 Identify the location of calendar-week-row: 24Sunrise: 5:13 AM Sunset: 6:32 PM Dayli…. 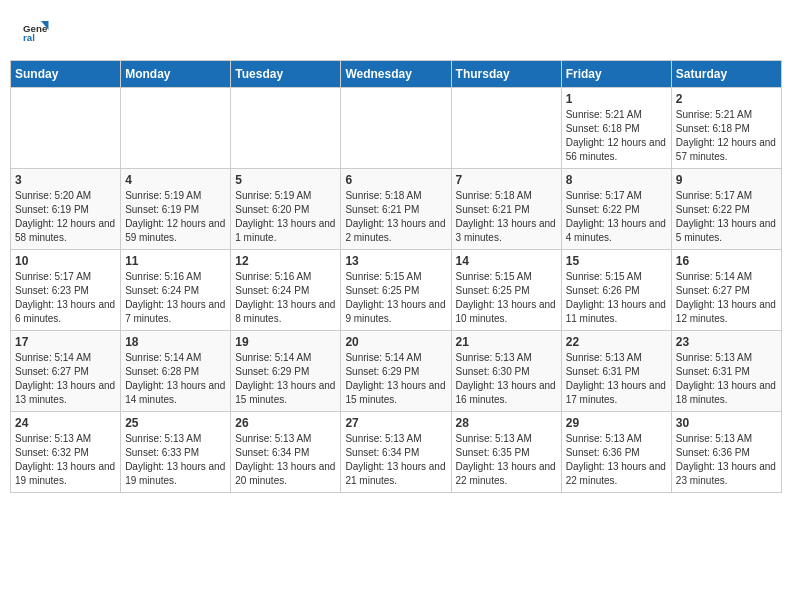
(396, 452).